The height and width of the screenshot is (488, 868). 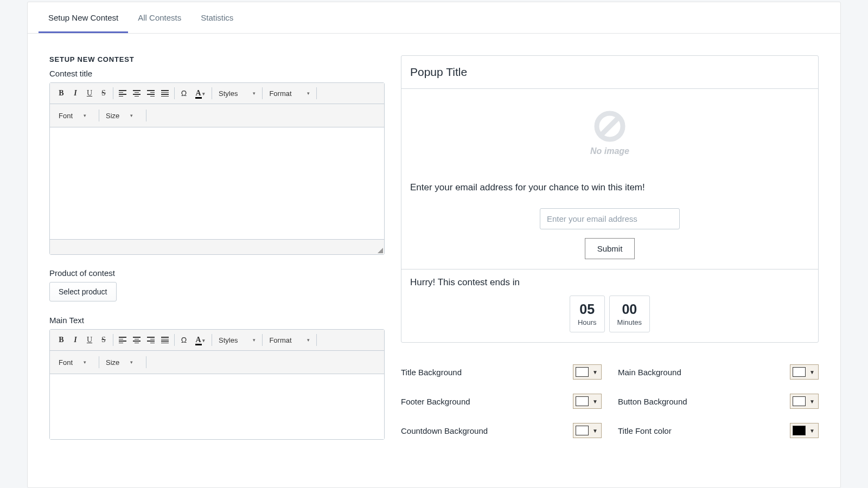 I want to click on styles-dropdown-label: Styles, so click(x=228, y=341).